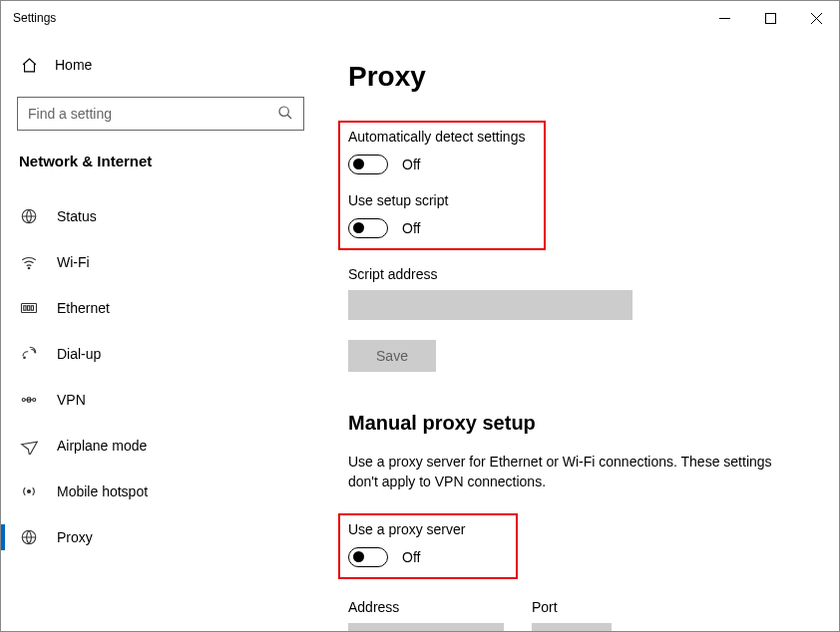 The image size is (840, 632). Describe the element at coordinates (161, 446) in the screenshot. I see `sidebar-item-airplane: Airplane mode` at that location.